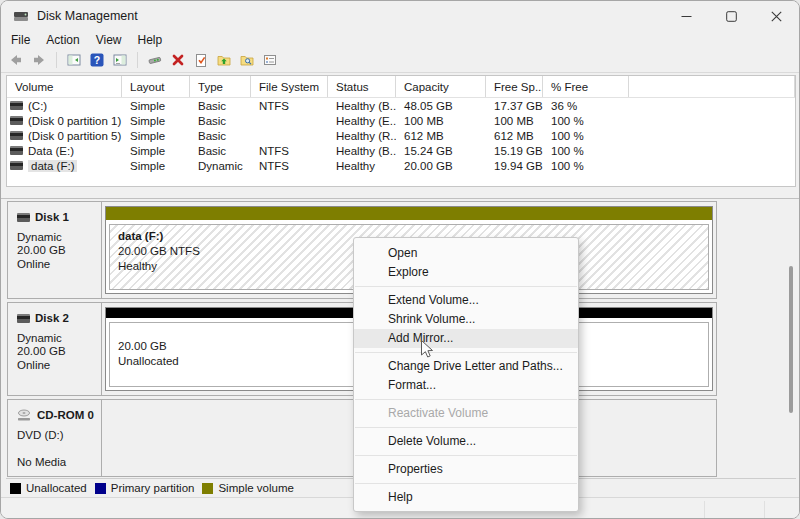 The height and width of the screenshot is (519, 800). I want to click on help-icon: ?, so click(97, 60).